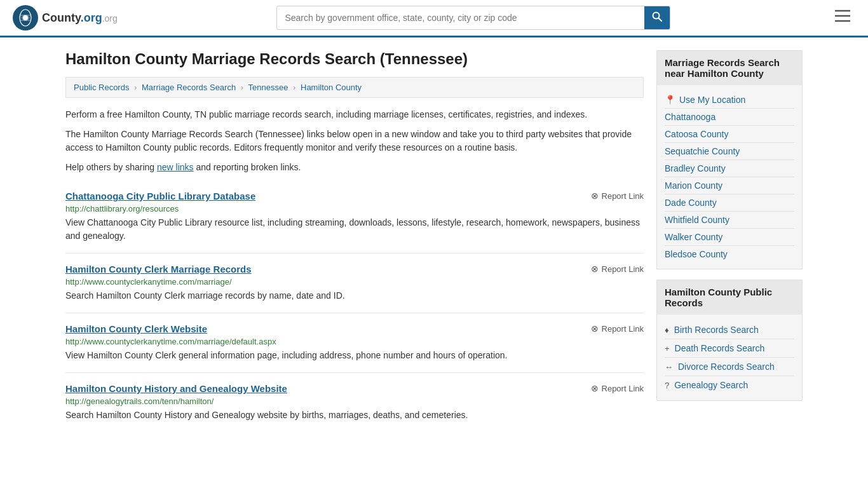 This screenshot has width=868, height=488. What do you see at coordinates (355, 296) in the screenshot?
I see `result-desc-1: Search Hamilton County Clerk marriage re…` at bounding box center [355, 296].